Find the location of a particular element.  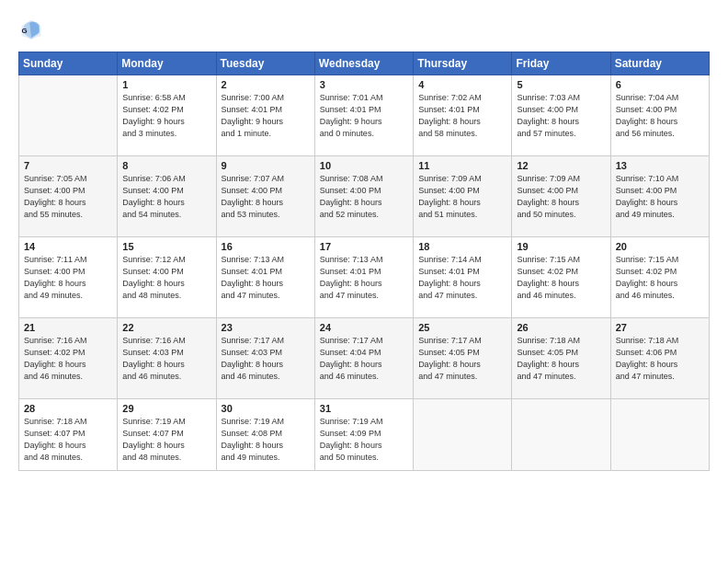

day-cell: 27Sunrise: 7:18 AM Sunset: 4:06 PM Dayli… is located at coordinates (660, 359).